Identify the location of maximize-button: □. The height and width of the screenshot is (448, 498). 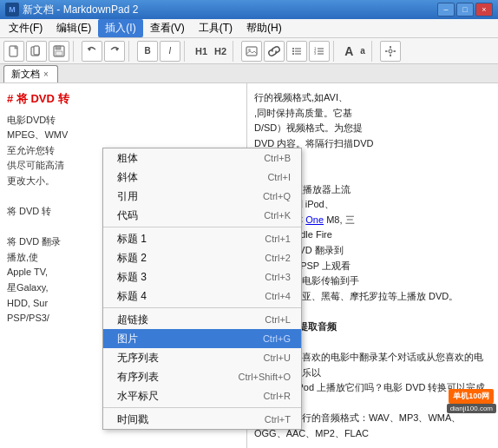
(465, 10).